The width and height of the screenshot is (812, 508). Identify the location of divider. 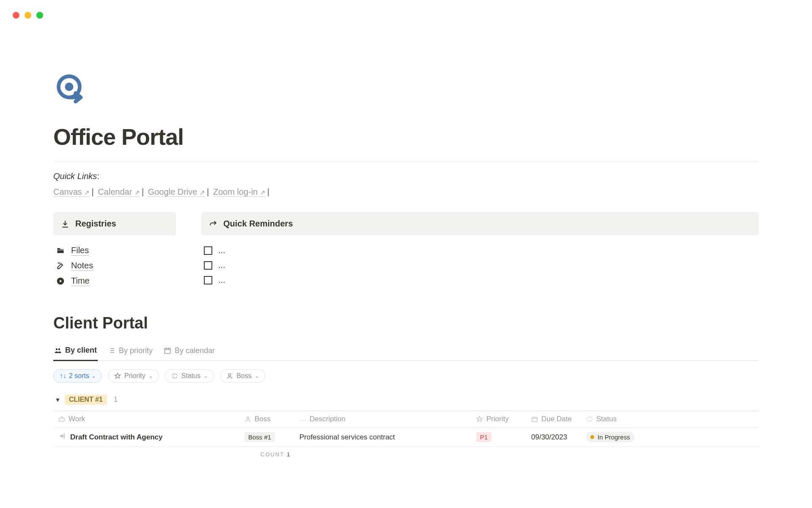
(406, 162).